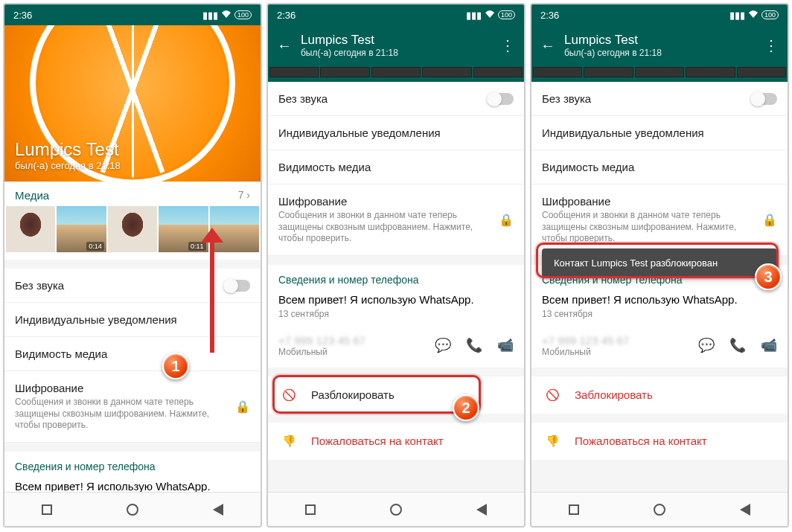  Describe the element at coordinates (132, 103) in the screenshot. I see `contact-hero: Lumpics Test был(-а) сегодня в 21:18` at that location.